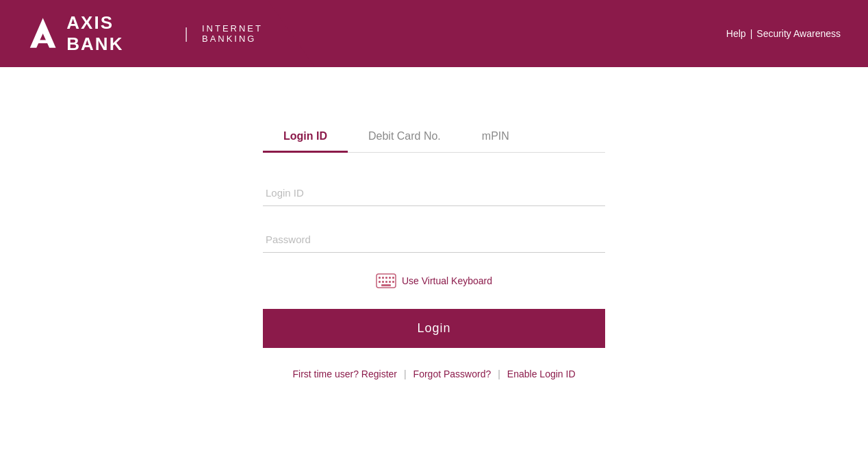 The width and height of the screenshot is (868, 450). Describe the element at coordinates (434, 374) in the screenshot. I see `bottom-links: First time user? Register | Forgot Passw…` at that location.